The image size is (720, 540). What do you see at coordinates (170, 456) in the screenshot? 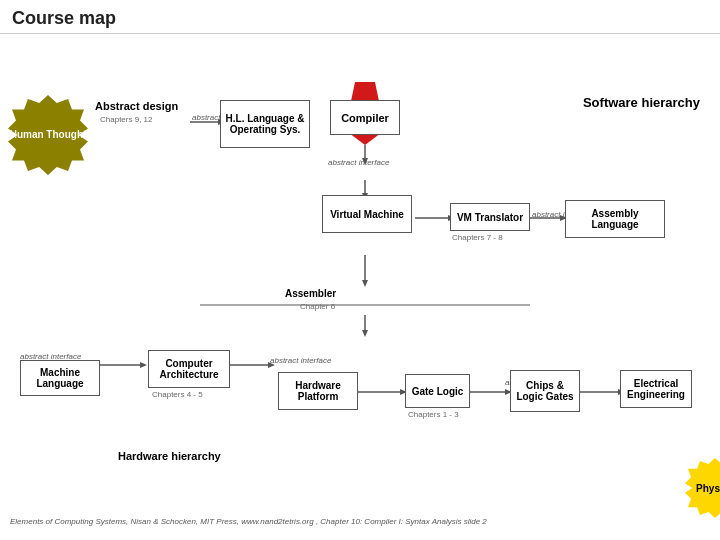
I see `hardware-hierarchy-label: Hardware hierarchy` at bounding box center [170, 456].